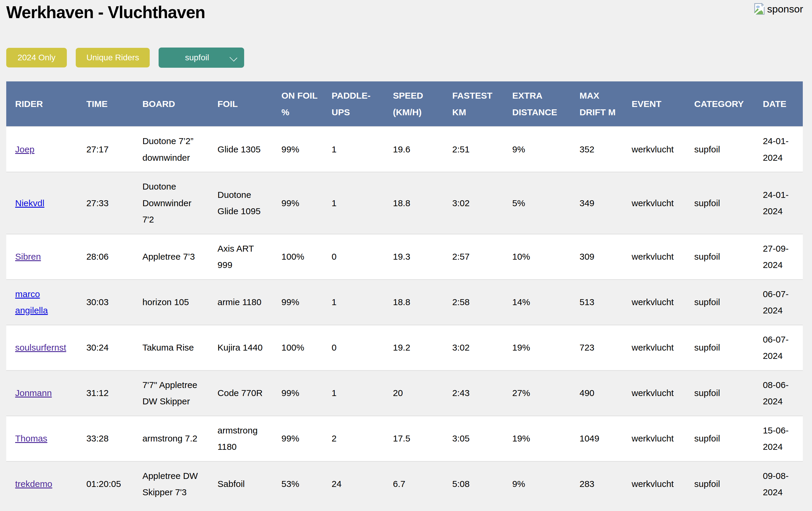  What do you see at coordinates (32, 302) in the screenshot?
I see `rider-link: marco angilella` at bounding box center [32, 302].